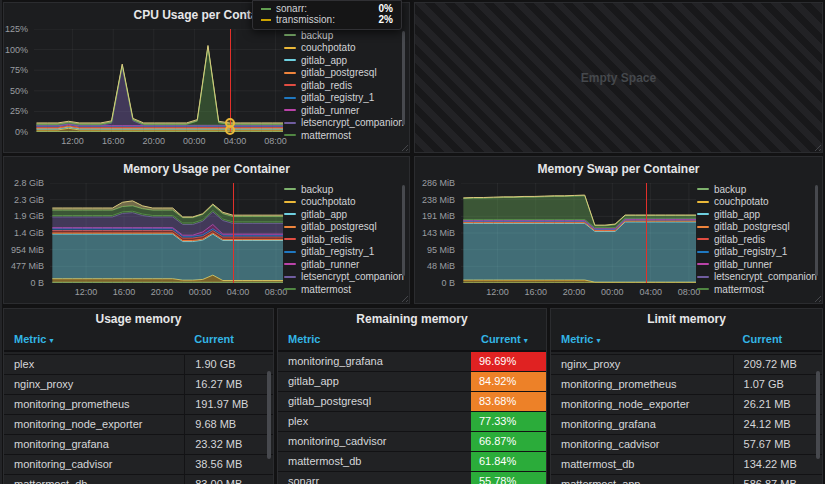  What do you see at coordinates (29, 233) in the screenshot?
I see `y-tick-label: 1.4 GiB` at bounding box center [29, 233].